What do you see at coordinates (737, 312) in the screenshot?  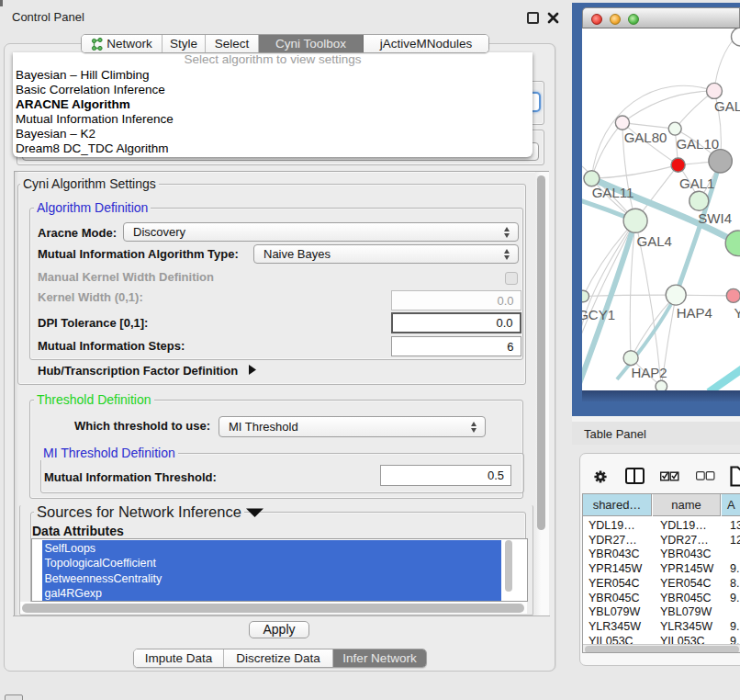 I see `svg-text: Y` at bounding box center [737, 312].